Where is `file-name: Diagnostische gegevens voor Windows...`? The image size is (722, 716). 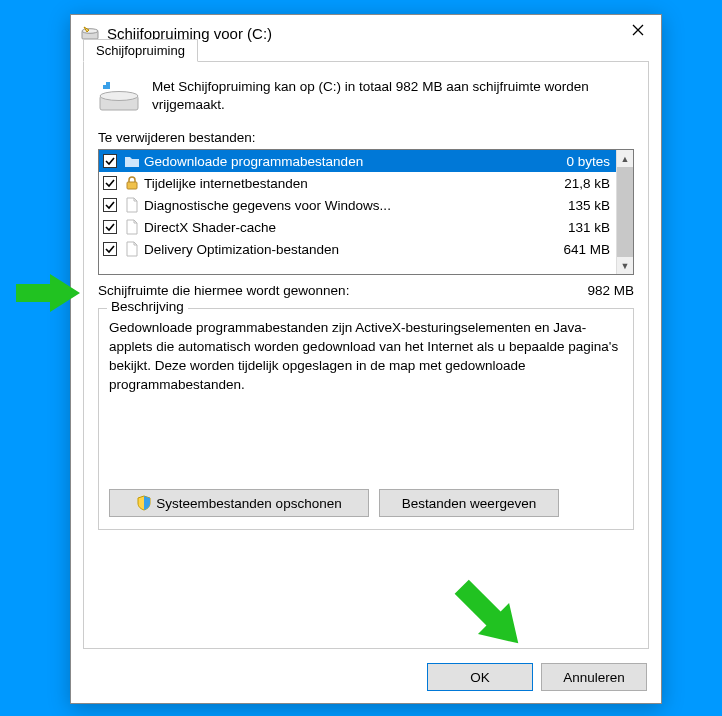
file-name: Diagnostische gegevens voor Windows... is located at coordinates (354, 206).